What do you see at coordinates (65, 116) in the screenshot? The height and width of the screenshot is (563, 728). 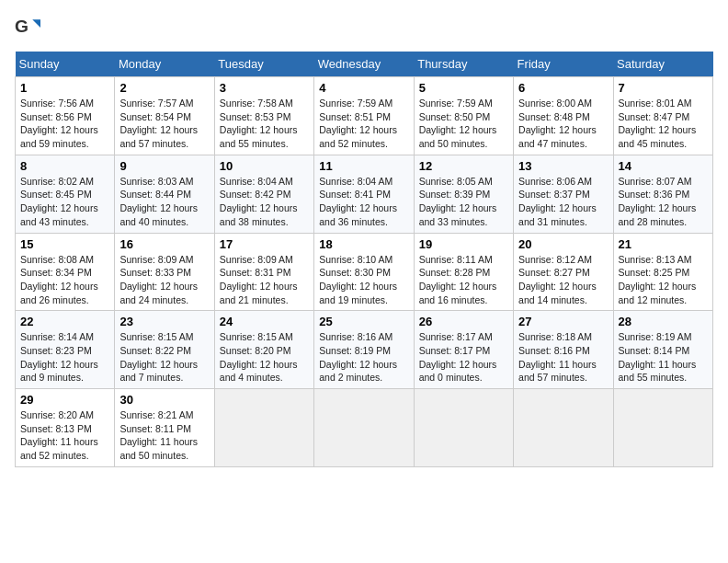 I see `calendar-day-cell: 1 Sunrise: 7:56 AMSunset: 8:56 PMDayligh…` at bounding box center [65, 116].